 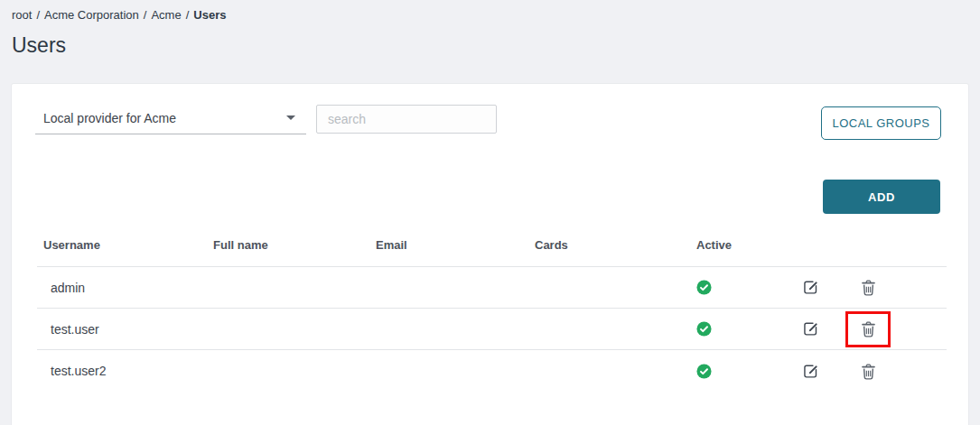 I want to click on provider-select: Local provider for Acme, so click(x=171, y=118).